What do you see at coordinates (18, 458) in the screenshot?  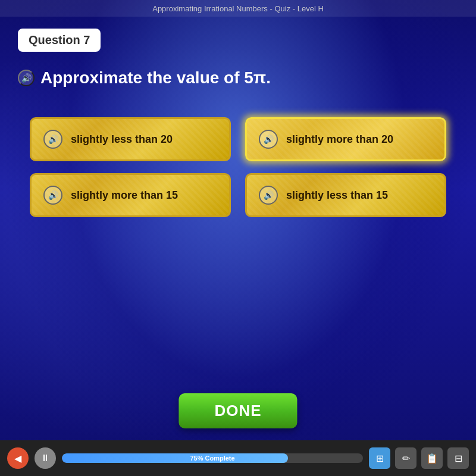 I see `back-button: ◀` at bounding box center [18, 458].